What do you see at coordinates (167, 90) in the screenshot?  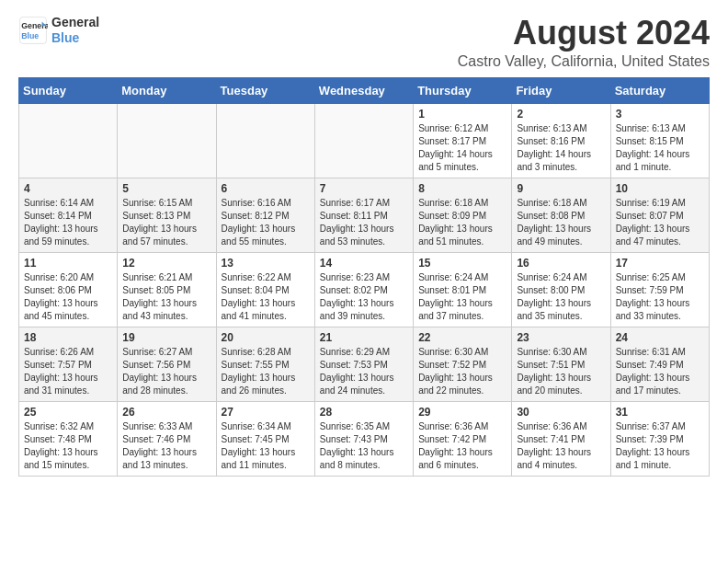 I see `weekday-header-monday: Monday` at bounding box center [167, 90].